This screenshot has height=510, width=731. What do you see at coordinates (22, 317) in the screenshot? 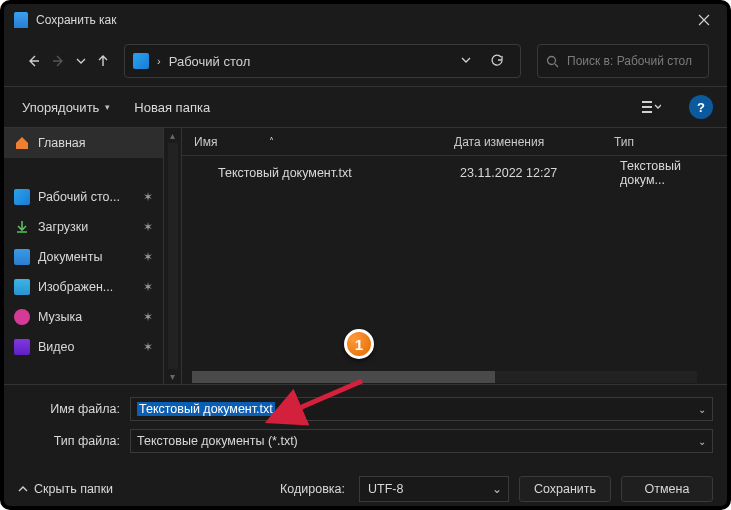
I see `music-icon` at bounding box center [22, 317].